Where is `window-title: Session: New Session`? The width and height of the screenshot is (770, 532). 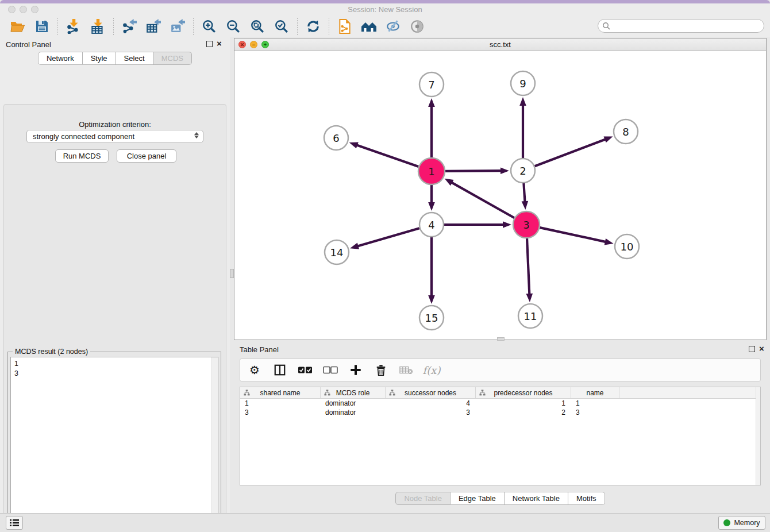
window-title: Session: New Session is located at coordinates (385, 10).